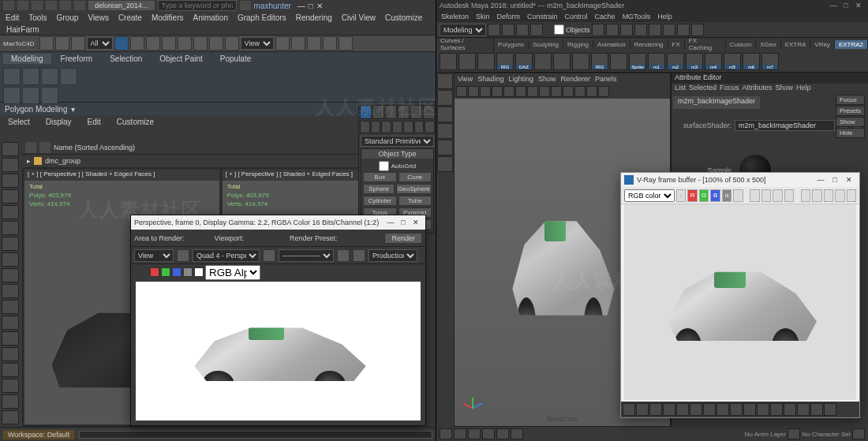 This screenshot has height=441, width=868. Describe the element at coordinates (664, 17) in the screenshot. I see `menu-help: Help` at that location.